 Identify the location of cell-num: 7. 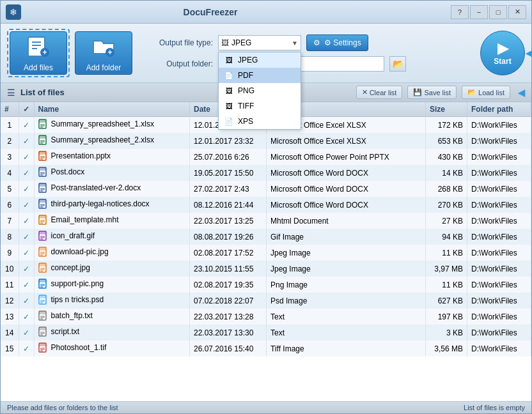
(10, 221).